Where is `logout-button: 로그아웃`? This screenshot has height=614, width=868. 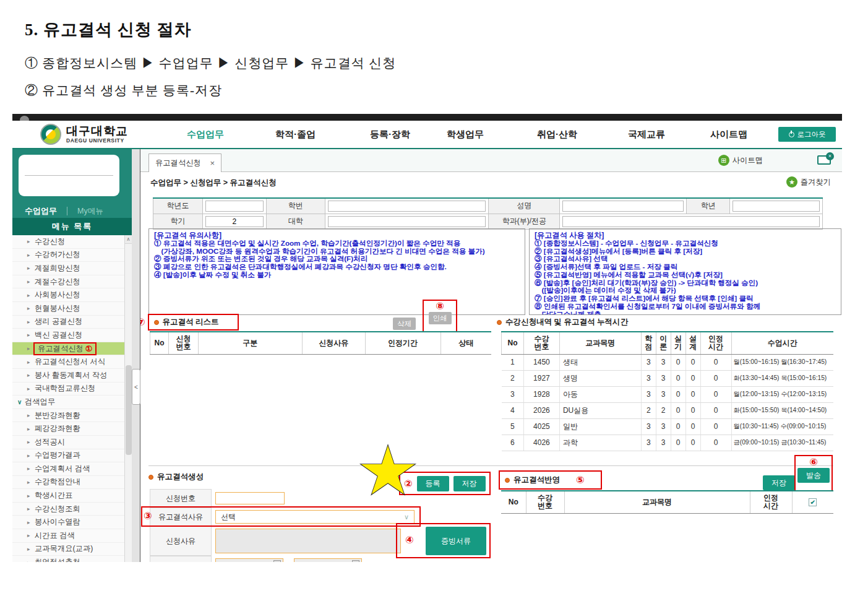
logout-button: 로그아웃 is located at coordinates (807, 134).